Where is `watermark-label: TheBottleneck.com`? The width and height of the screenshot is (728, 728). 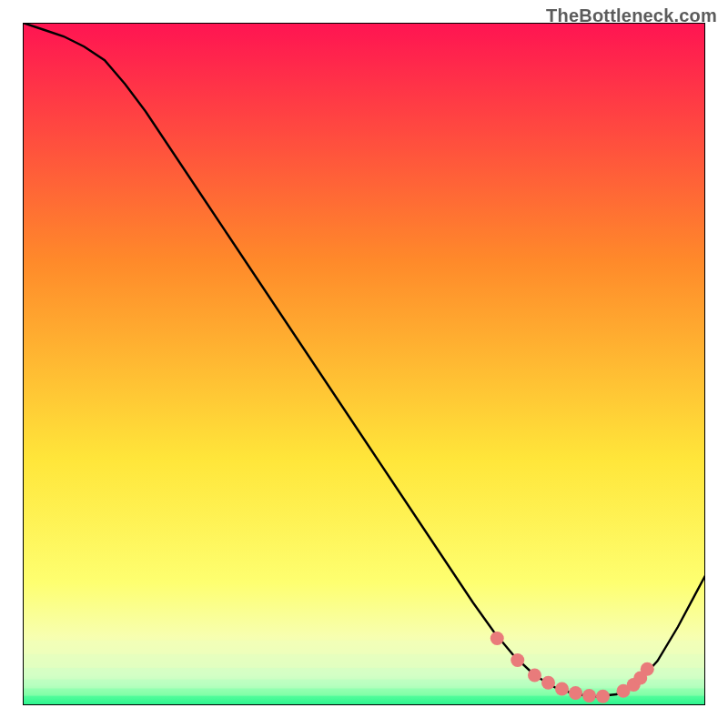 watermark-label: TheBottleneck.com is located at coordinates (632, 16).